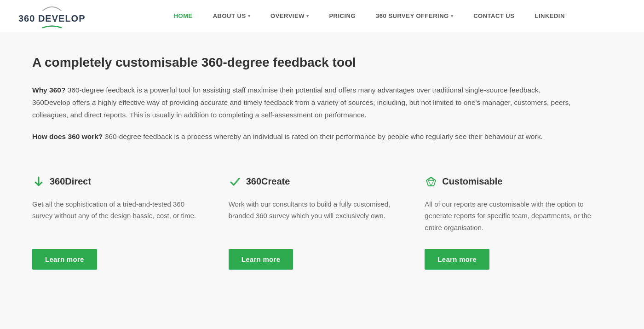  What do you see at coordinates (512, 217) in the screenshot?
I see `card-customisable-description: All of our reports are customisable with…` at bounding box center [512, 217].